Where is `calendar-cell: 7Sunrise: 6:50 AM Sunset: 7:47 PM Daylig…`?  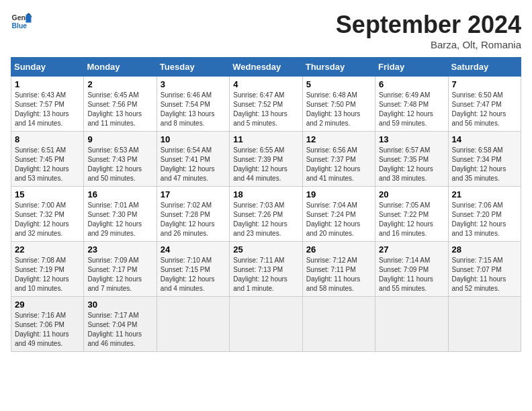 calendar-cell: 7Sunrise: 6:50 AM Sunset: 7:47 PM Daylig… is located at coordinates (484, 104).